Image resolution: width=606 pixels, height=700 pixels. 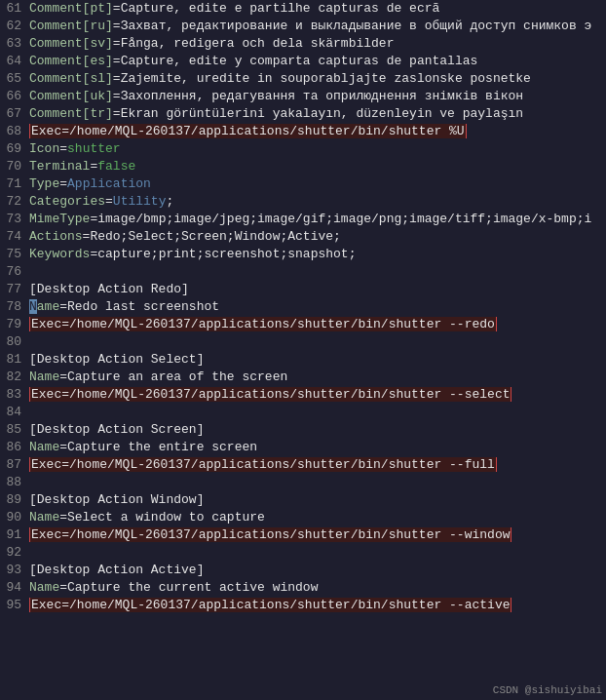 What do you see at coordinates (303, 570) in the screenshot?
I see `code-line: 93[Desktop Action Active]` at bounding box center [303, 570].